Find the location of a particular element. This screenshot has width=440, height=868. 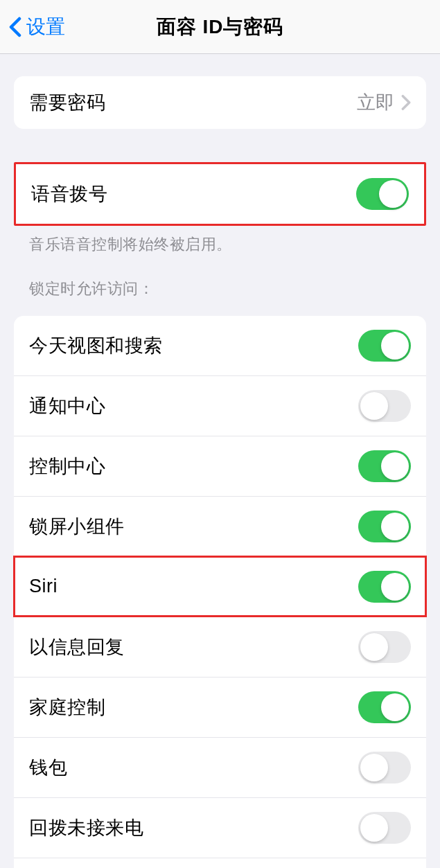

voice-dial-section: 语音拨号 is located at coordinates (220, 194).